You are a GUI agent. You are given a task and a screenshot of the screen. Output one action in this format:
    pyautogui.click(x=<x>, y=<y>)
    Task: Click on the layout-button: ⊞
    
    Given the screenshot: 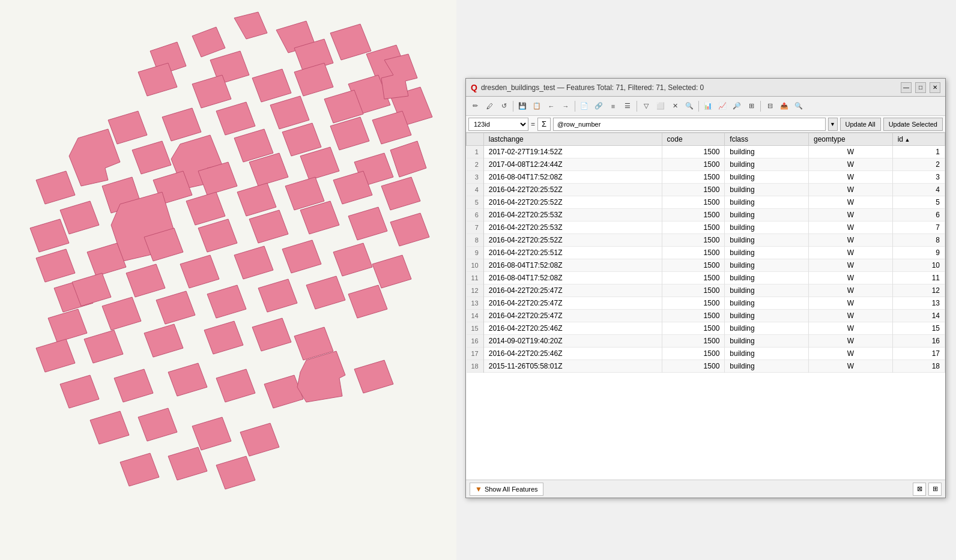 What is the action you would take?
    pyautogui.click(x=751, y=106)
    